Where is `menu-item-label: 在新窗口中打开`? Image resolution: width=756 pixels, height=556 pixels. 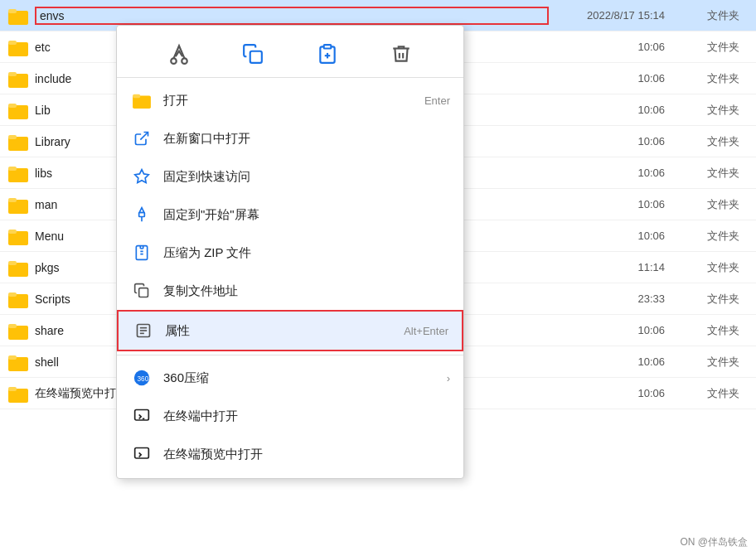
menu-item-label: 在新窗口中打开 is located at coordinates (307, 139).